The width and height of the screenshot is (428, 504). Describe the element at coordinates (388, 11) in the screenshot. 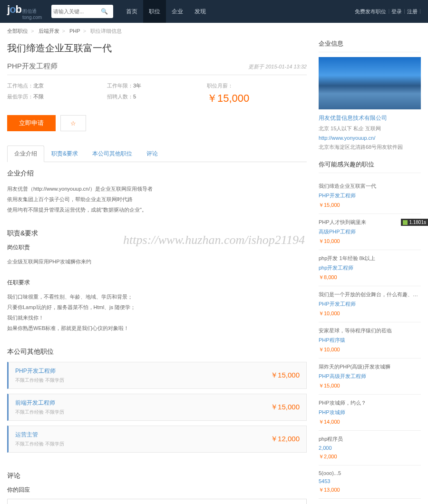

I see `user-links: 免费发布职位| 登录| 注册|` at that location.